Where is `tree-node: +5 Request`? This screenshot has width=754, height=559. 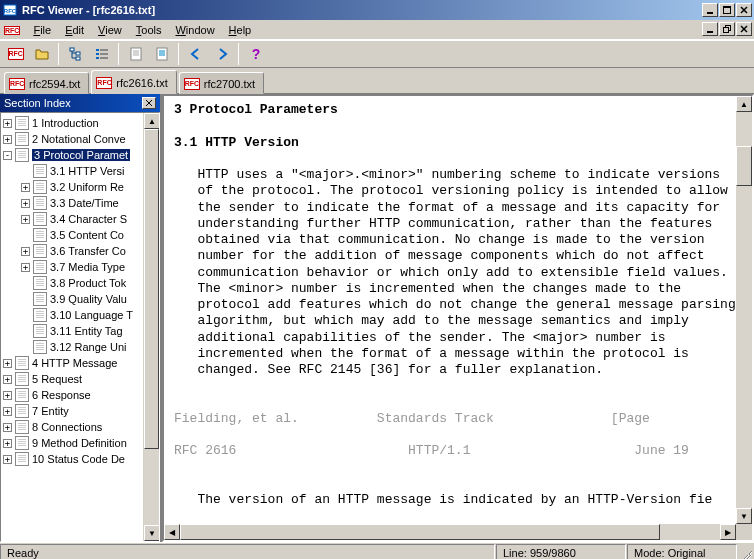
tree-node: +5 Request is located at coordinates (80, 379).